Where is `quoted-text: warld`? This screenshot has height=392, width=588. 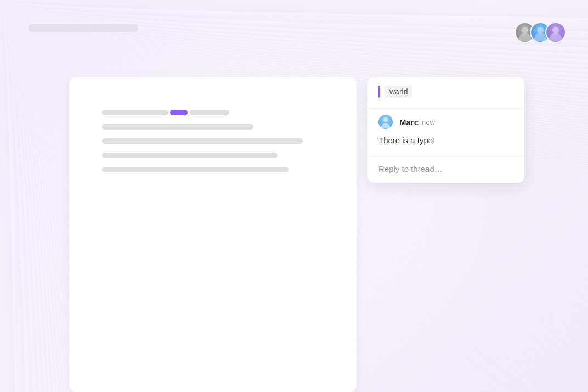
quoted-text: warld is located at coordinates (398, 92).